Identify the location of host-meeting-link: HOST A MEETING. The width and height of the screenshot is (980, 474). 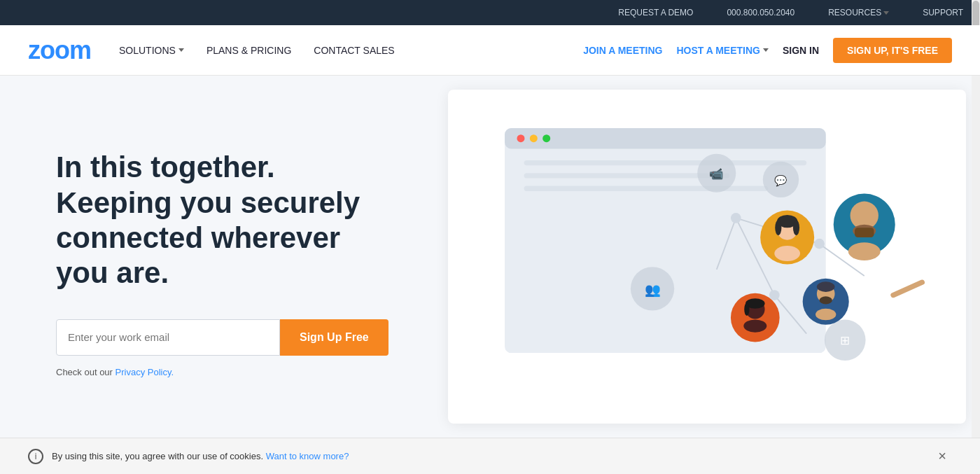
(722, 50).